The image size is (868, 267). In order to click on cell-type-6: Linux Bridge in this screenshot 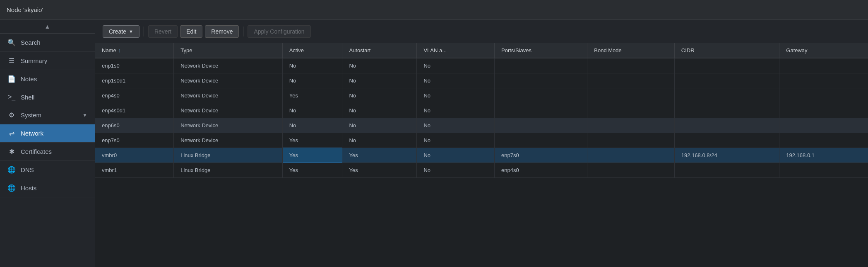, I will do `click(228, 155)`.